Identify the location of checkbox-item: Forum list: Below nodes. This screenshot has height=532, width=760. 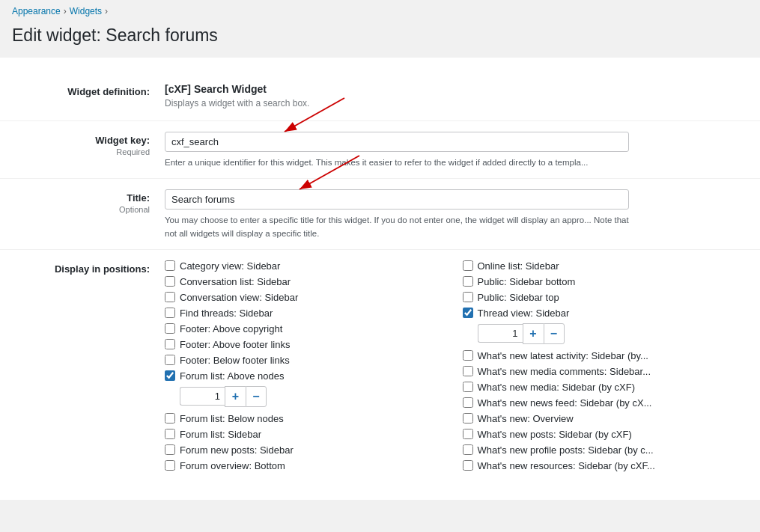
(306, 419).